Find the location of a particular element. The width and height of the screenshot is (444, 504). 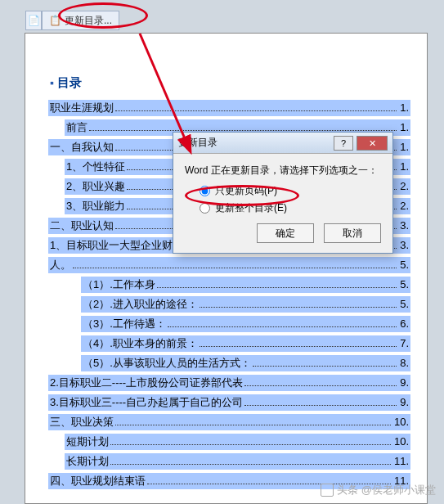

toc-entry-page: 7. is located at coordinates (404, 344).